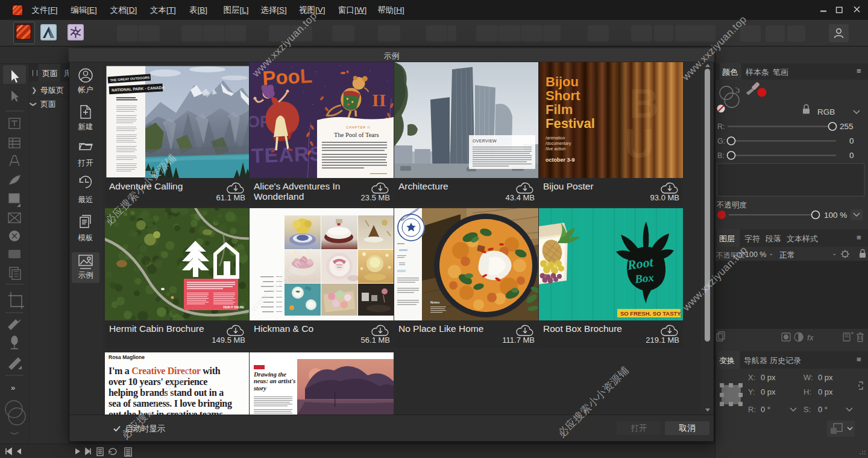 The height and width of the screenshot is (458, 868). I want to click on svg-text: /live action, so click(556, 148).